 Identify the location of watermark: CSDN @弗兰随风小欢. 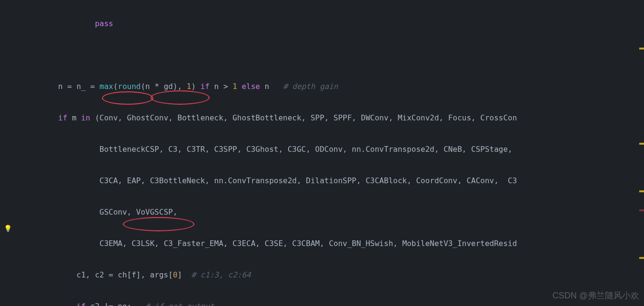
(596, 296).